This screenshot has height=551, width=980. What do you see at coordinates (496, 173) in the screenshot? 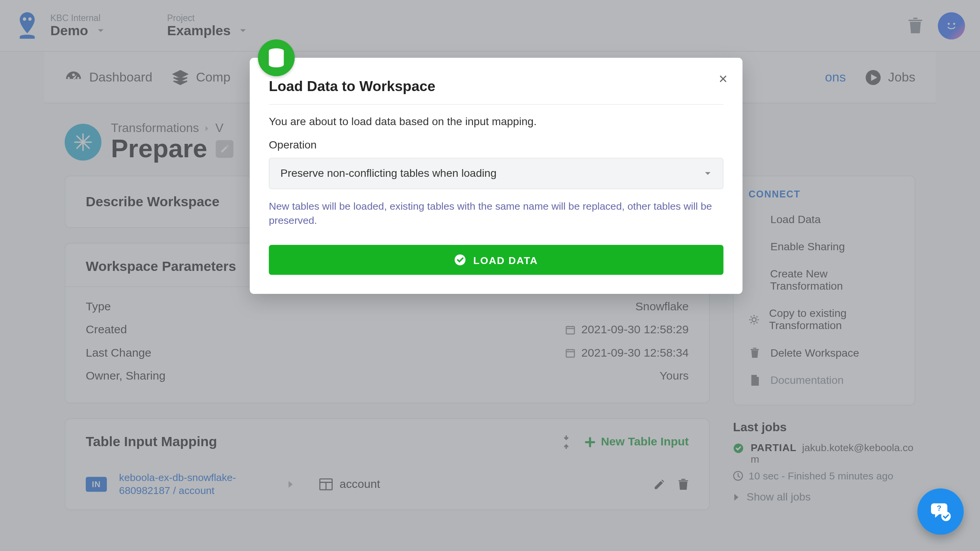
I see `operation-select: Preserve non-conflicting tables when loa…` at bounding box center [496, 173].